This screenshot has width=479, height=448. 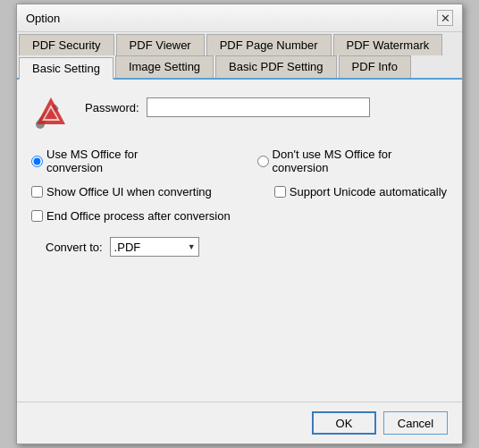 I want to click on convert-select-wrapper: .PDF .DOCX .XLS, so click(x=155, y=247).